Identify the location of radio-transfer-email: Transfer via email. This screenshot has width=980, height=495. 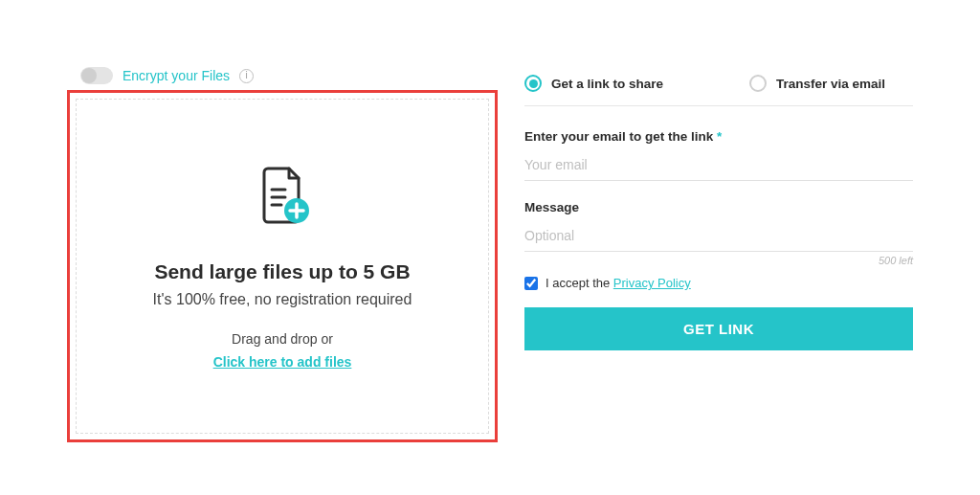
(817, 83).